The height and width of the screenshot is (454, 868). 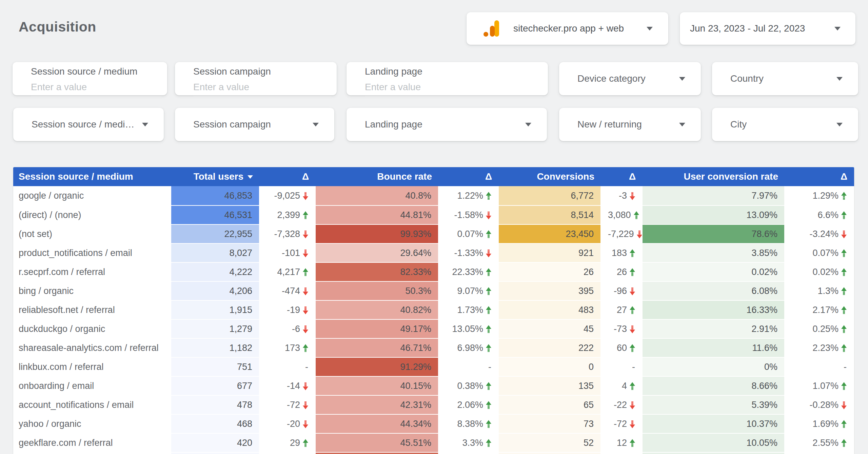 What do you see at coordinates (550, 272) in the screenshot?
I see `cell-conversions: 26` at bounding box center [550, 272].